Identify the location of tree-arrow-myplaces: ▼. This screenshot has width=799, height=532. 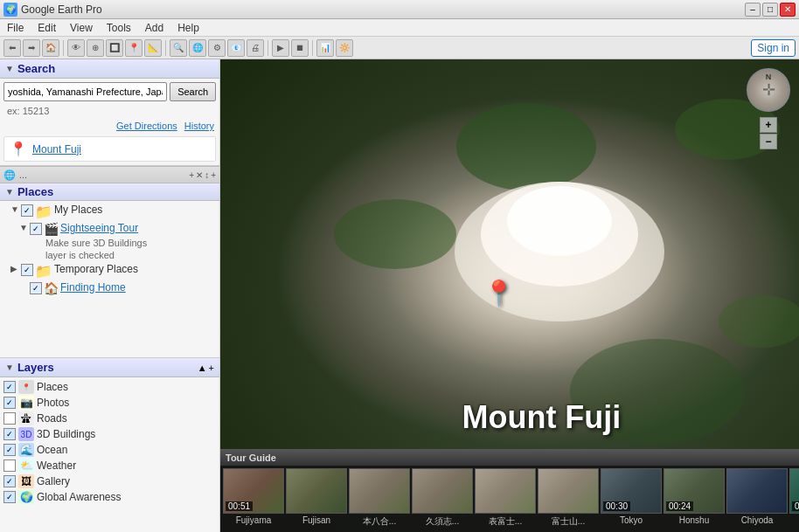
(16, 210).